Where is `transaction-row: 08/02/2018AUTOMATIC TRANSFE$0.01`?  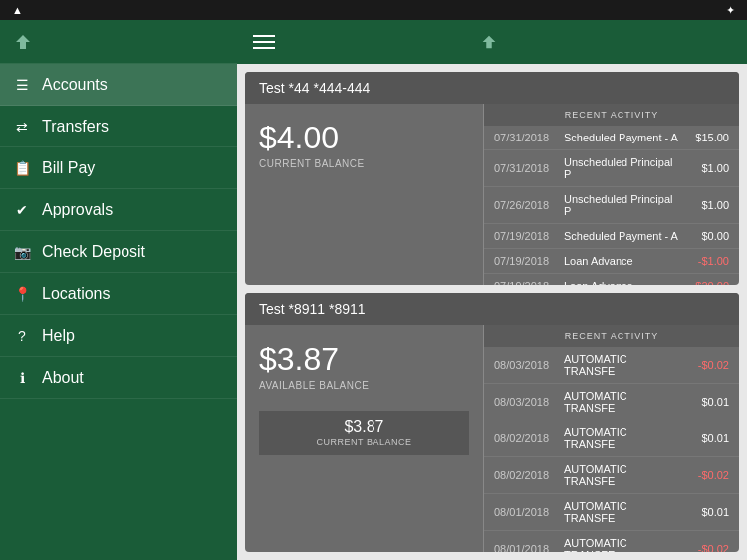
transaction-row: 08/02/2018AUTOMATIC TRANSFE$0.01 is located at coordinates (612, 438).